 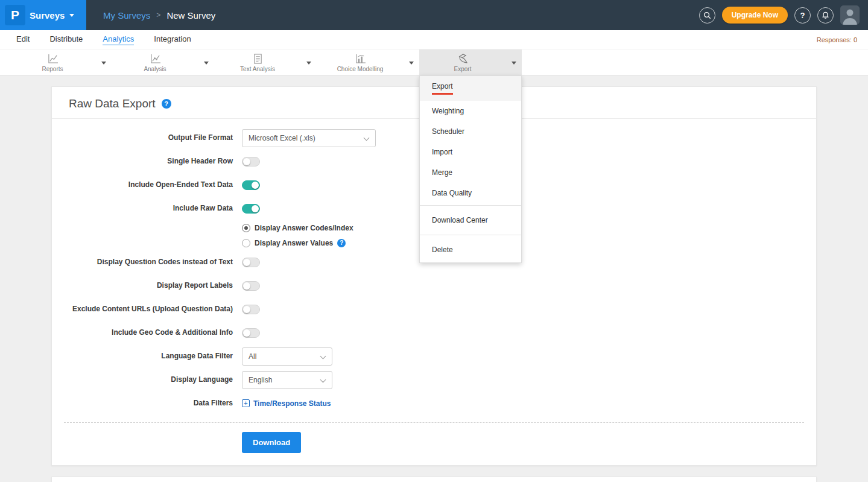 I want to click on toolbar-label: Export, so click(x=463, y=69).